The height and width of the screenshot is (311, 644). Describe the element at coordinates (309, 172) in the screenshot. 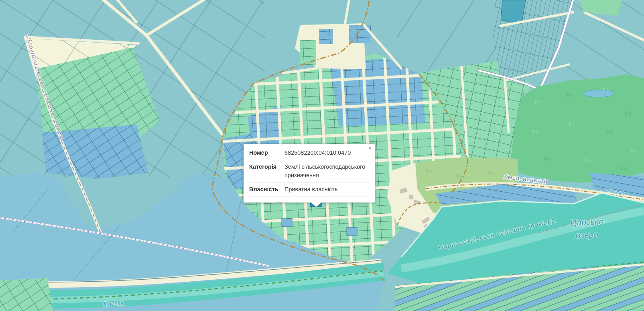

I see `popup-row-category: Категорія Землі сільськогосподарського п…` at that location.